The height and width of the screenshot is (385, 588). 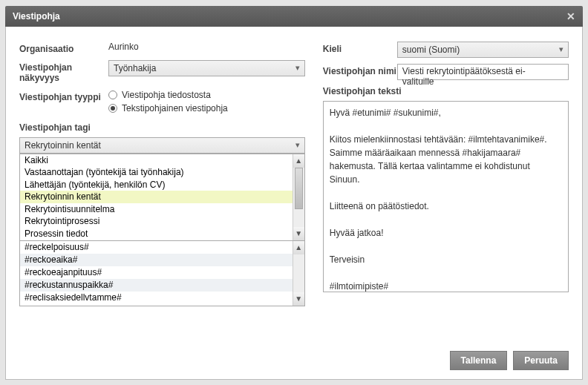 I want to click on type-radio-file-label: Viestipohja tiedostosta, so click(x=166, y=95).